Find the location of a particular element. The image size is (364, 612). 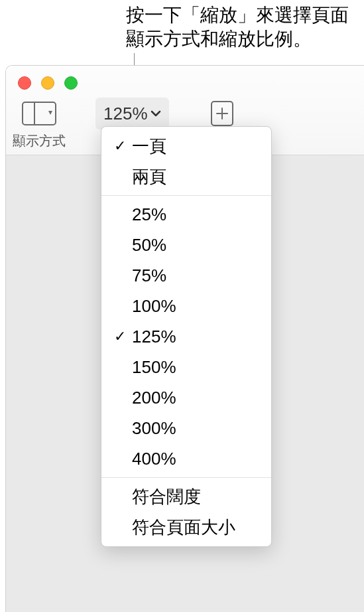

dropdown-item-label: 75% is located at coordinates (149, 276).